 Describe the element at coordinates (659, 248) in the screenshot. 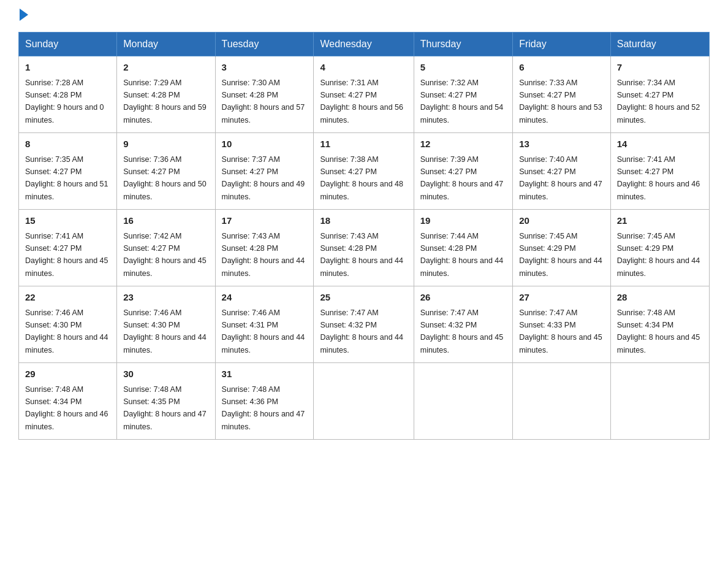

I see `calendar-cell: 21Sunrise: 7:45 AMSunset: 4:29 PMDayligh…` at that location.